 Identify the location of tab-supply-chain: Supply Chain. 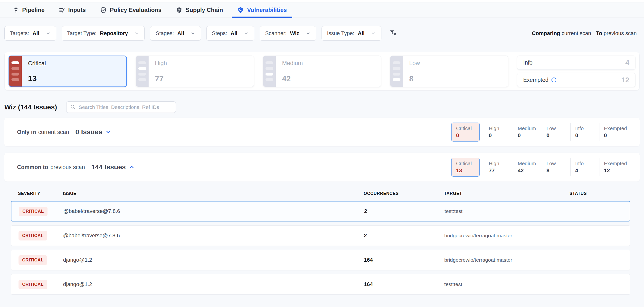
(199, 10).